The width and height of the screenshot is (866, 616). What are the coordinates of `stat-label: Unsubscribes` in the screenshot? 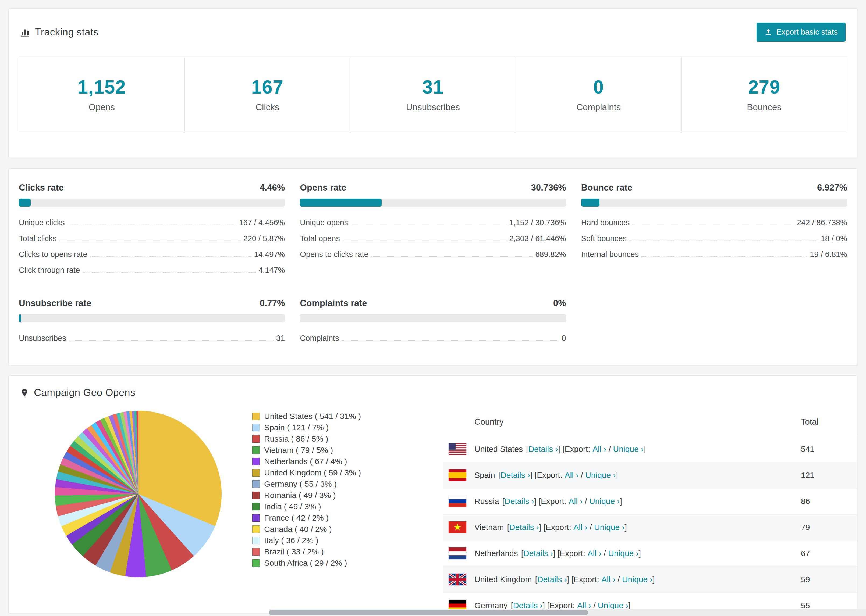 It's located at (433, 107).